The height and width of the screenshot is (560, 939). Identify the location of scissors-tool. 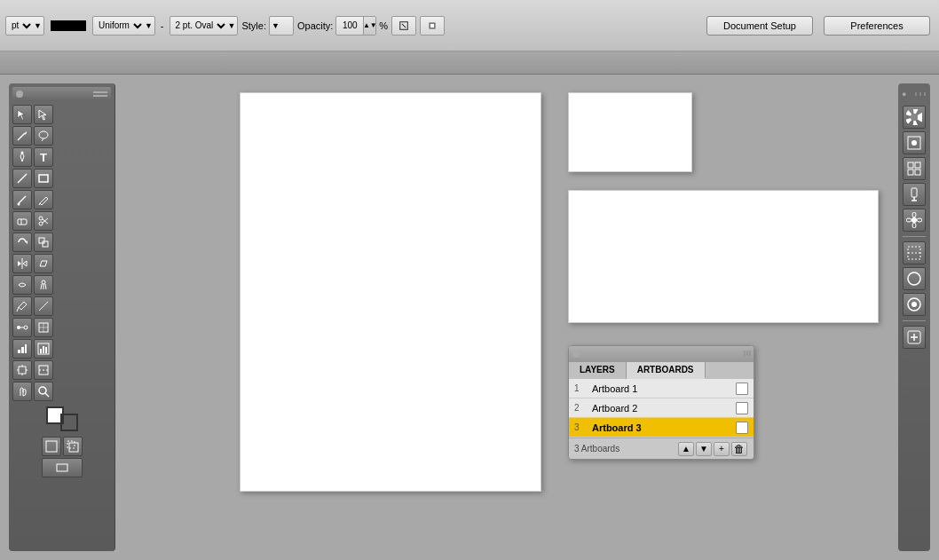
(43, 221).